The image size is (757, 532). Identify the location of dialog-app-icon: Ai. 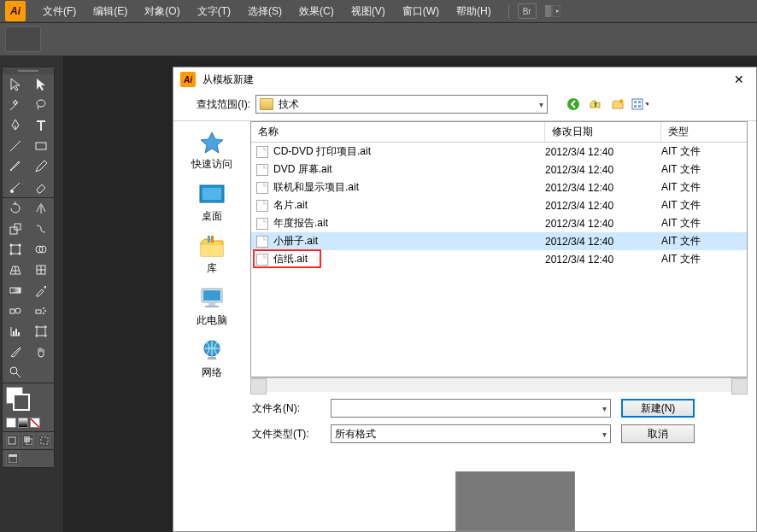
(188, 79).